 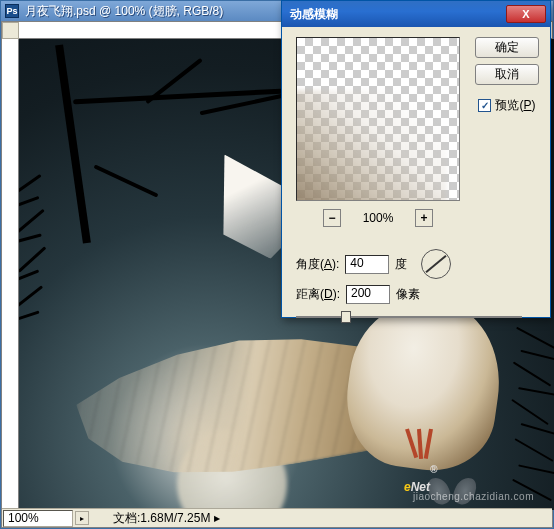 I want to click on status-bar: 100% ▸ 文档:1.68M/7.25M ▶, so click(x=277, y=518).